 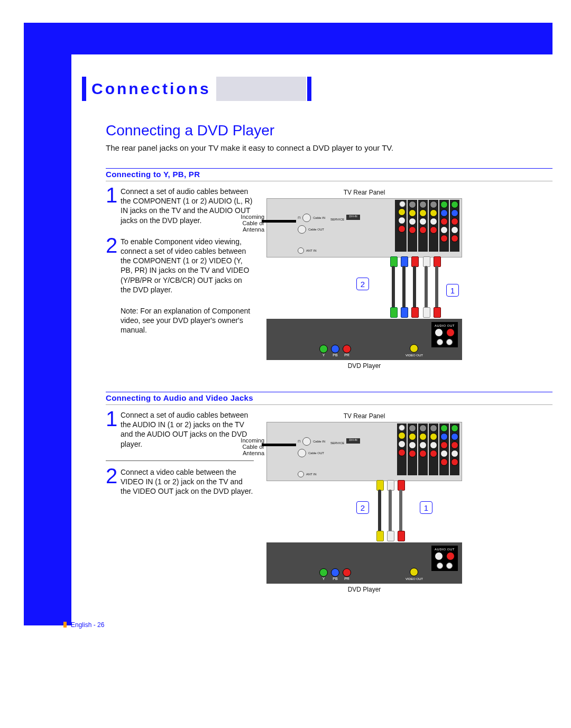 I want to click on page-number: English - 26, so click(x=88, y=625).